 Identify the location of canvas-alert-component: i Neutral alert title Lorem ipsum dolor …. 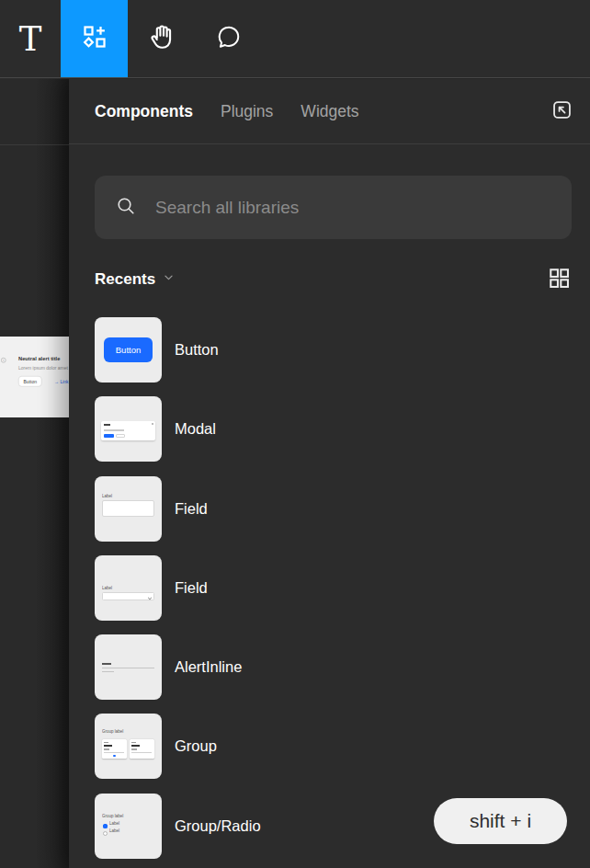
(35, 377).